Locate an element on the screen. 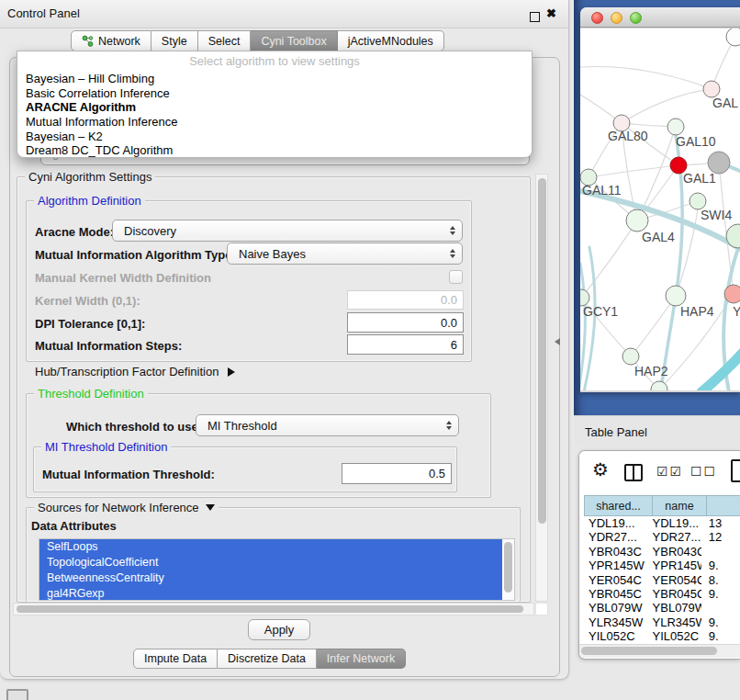 The image size is (740, 700). kernel-width-input is located at coordinates (406, 299).